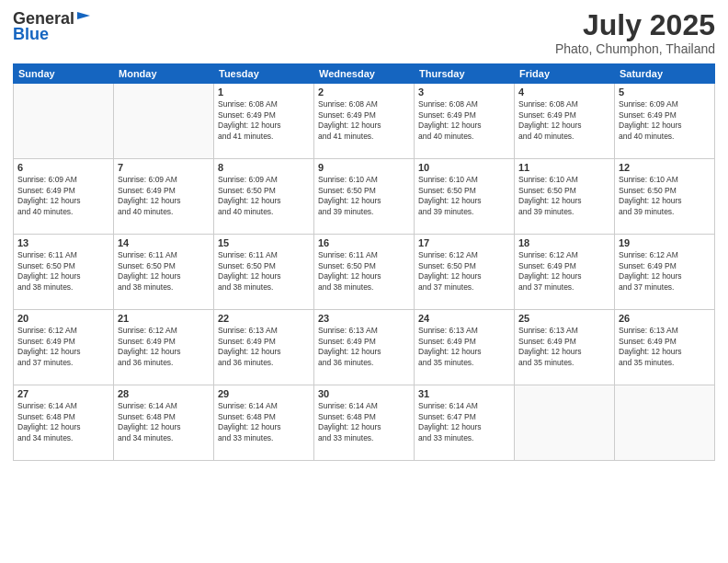 Image resolution: width=728 pixels, height=563 pixels. What do you see at coordinates (64, 74) in the screenshot?
I see `calendar-header-sunday: Sunday` at bounding box center [64, 74].